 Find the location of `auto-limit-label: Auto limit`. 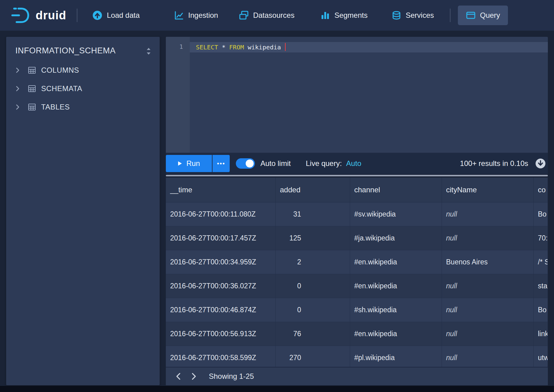

auto-limit-label: Auto limit is located at coordinates (276, 163).